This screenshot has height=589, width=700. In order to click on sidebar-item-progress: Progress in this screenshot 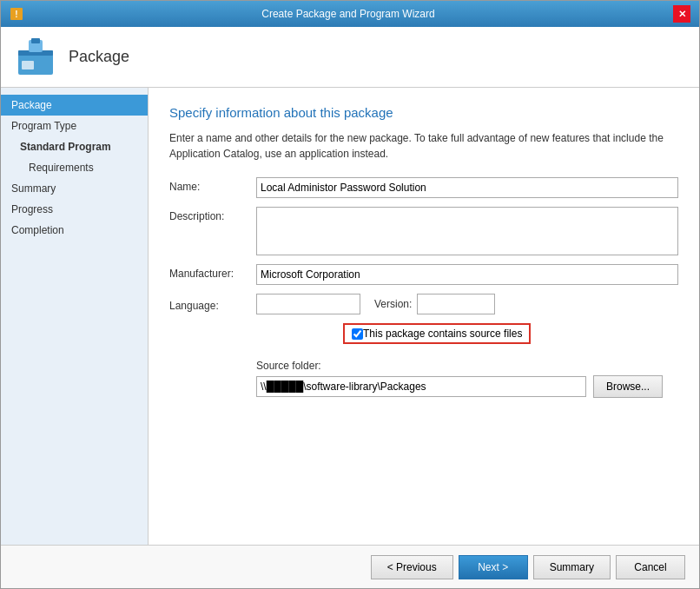, I will do `click(75, 209)`.